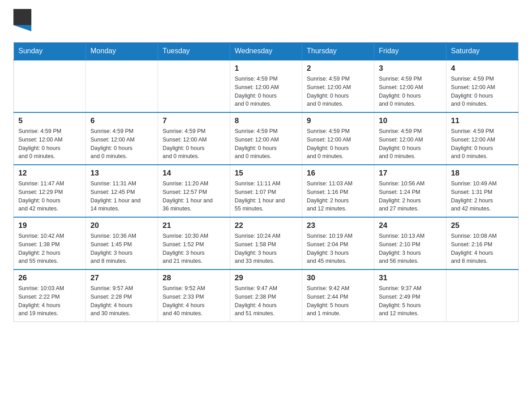  Describe the element at coordinates (410, 196) in the screenshot. I see `day-info: Sunrise: 10:56 AM Sunset: 1:24 PM Daylig…` at that location.